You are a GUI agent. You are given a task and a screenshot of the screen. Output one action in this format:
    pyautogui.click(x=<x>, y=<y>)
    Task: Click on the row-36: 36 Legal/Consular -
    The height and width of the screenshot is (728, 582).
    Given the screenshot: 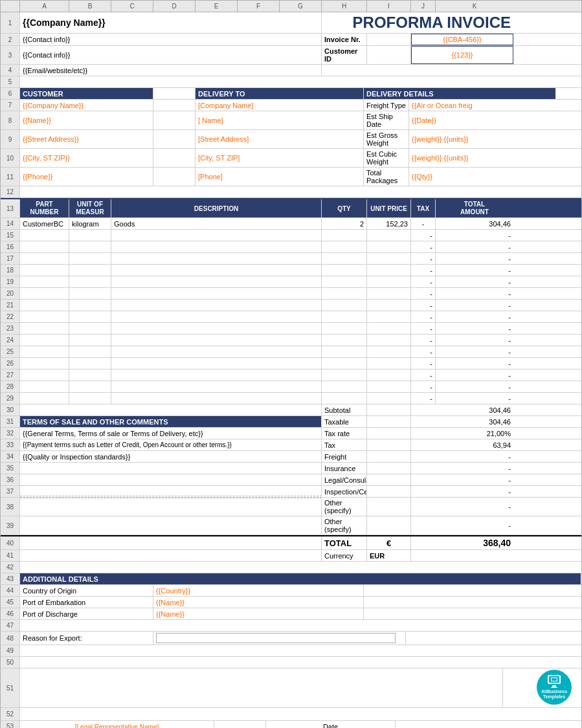 What is the action you would take?
    pyautogui.click(x=291, y=480)
    